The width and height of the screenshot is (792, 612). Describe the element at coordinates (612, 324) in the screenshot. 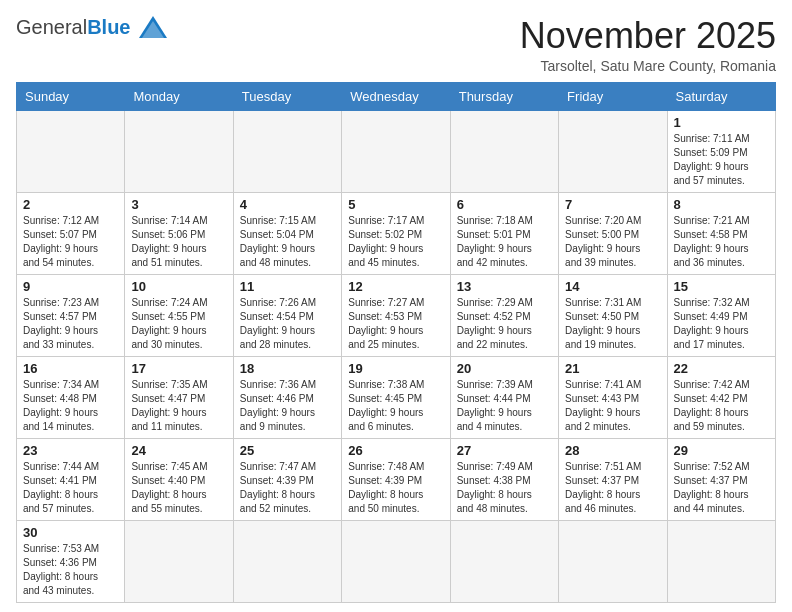

I see `day-info: Sunrise: 7:31 AM Sunset: 4:50 PM Dayligh…` at that location.